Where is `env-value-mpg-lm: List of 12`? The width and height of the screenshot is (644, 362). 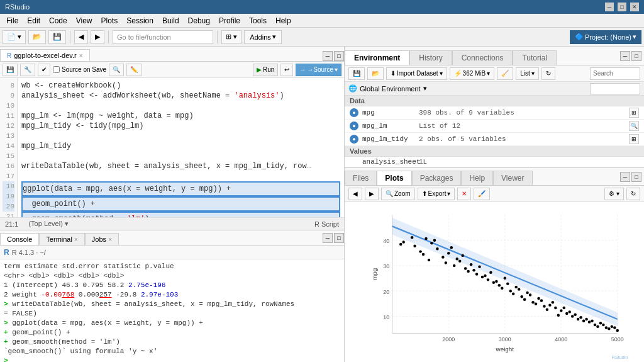
env-value-mpg-lm: List of 12 is located at coordinates (524, 126).